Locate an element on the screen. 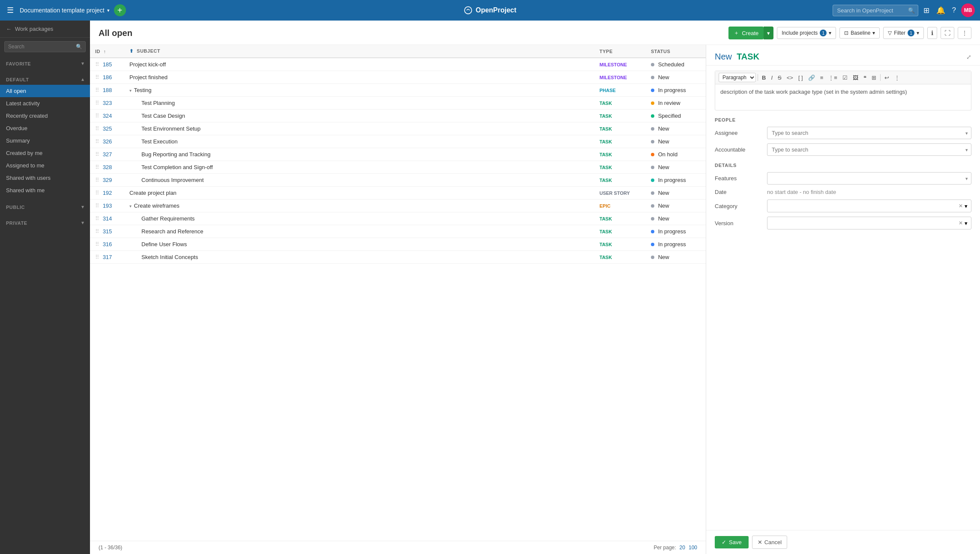  modules-icon: ⊞ is located at coordinates (926, 10).